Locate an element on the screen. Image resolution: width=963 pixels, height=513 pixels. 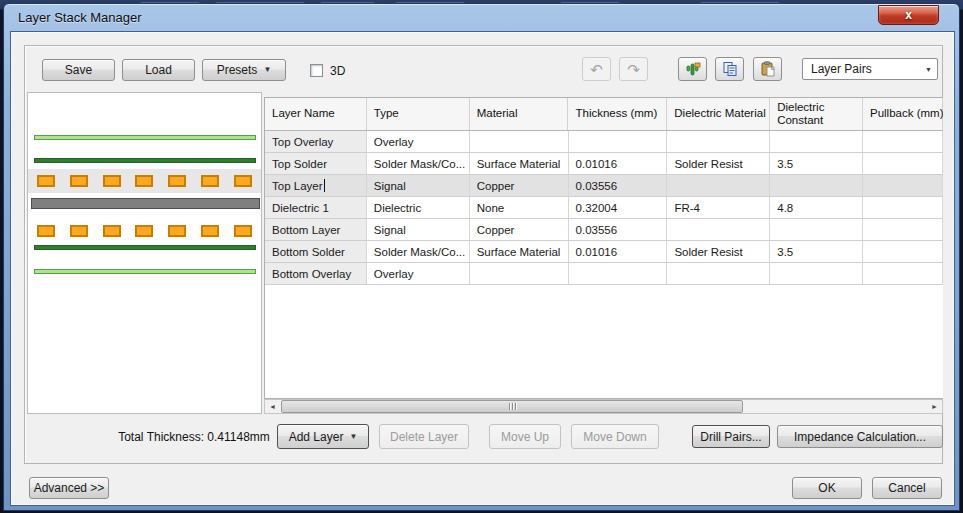
layer-pairs-combobox: Layer Pairs ▼ is located at coordinates (870, 69).